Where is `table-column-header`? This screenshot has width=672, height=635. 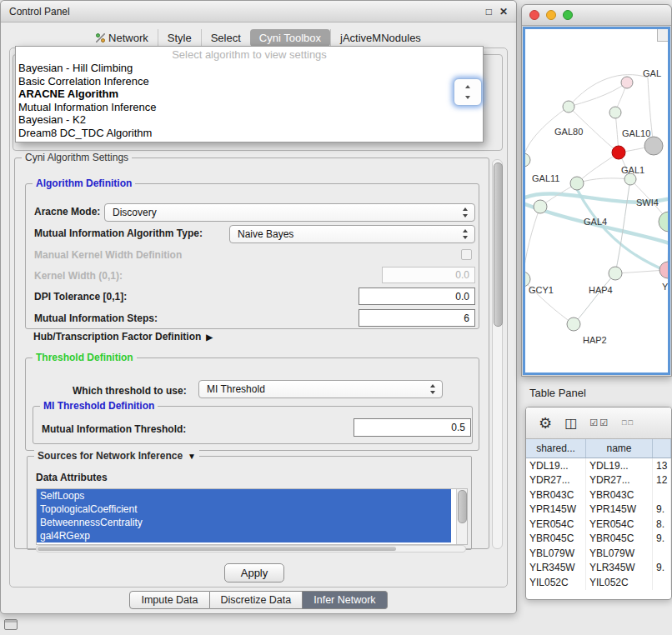
table-column-header is located at coordinates (662, 448).